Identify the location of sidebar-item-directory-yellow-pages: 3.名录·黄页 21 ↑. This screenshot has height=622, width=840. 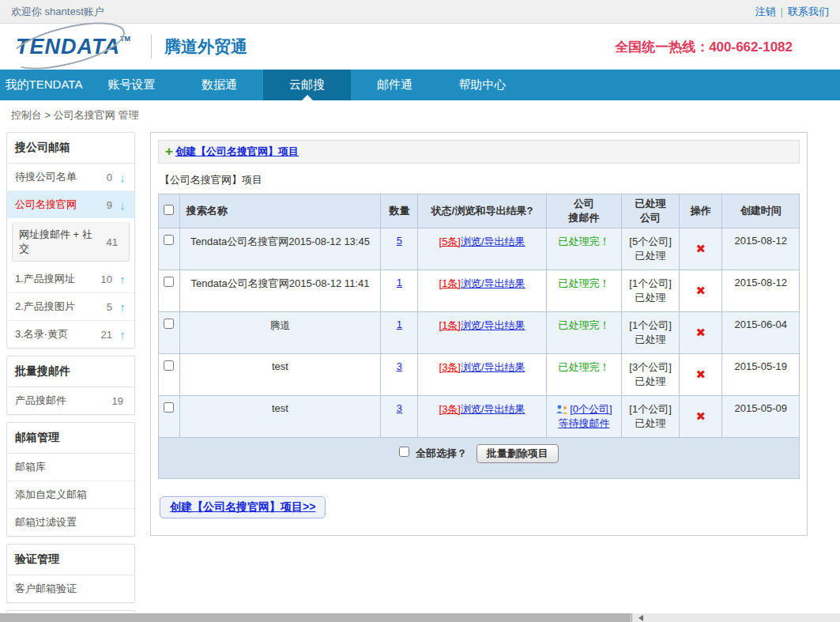
(71, 334).